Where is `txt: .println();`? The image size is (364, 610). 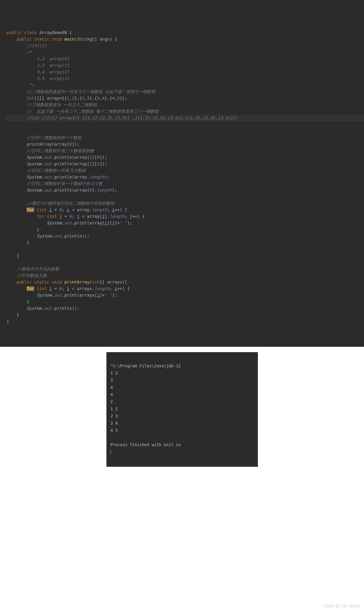 txt: .println(); is located at coordinates (76, 236).